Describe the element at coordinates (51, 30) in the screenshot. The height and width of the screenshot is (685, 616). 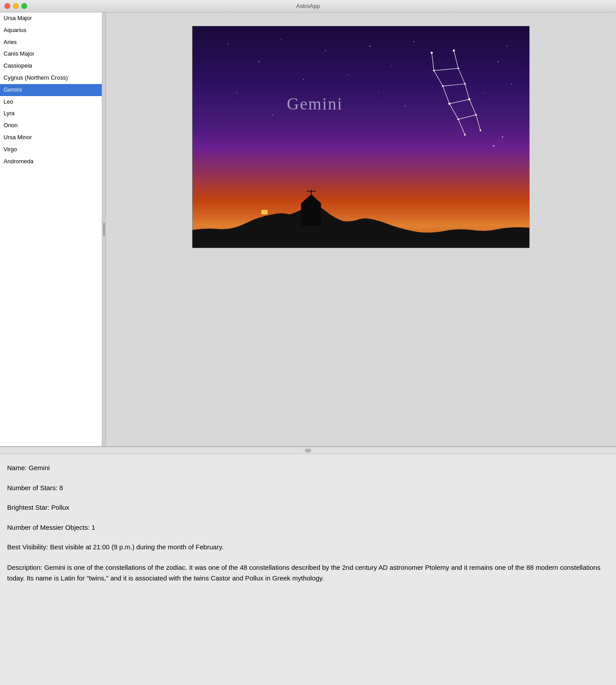
I see `list-item: Aquarius` at that location.